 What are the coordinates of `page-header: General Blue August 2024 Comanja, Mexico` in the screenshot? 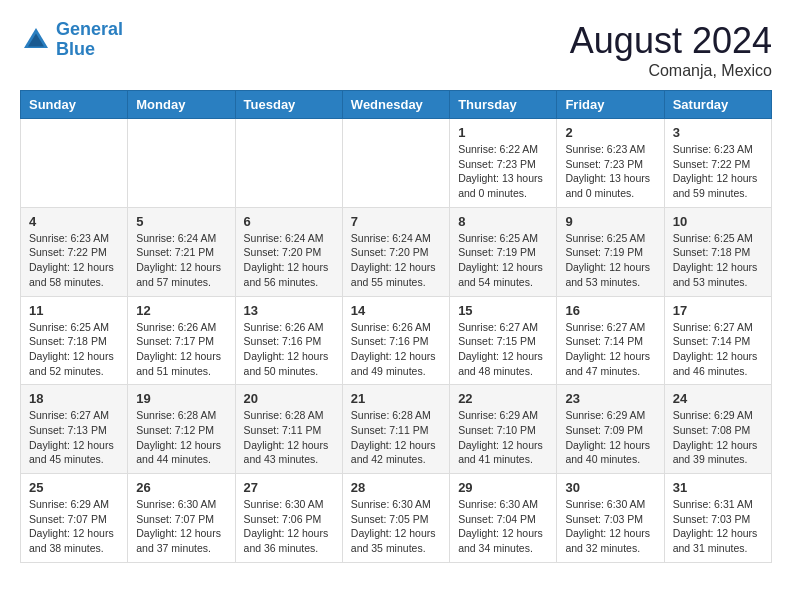 It's located at (396, 50).